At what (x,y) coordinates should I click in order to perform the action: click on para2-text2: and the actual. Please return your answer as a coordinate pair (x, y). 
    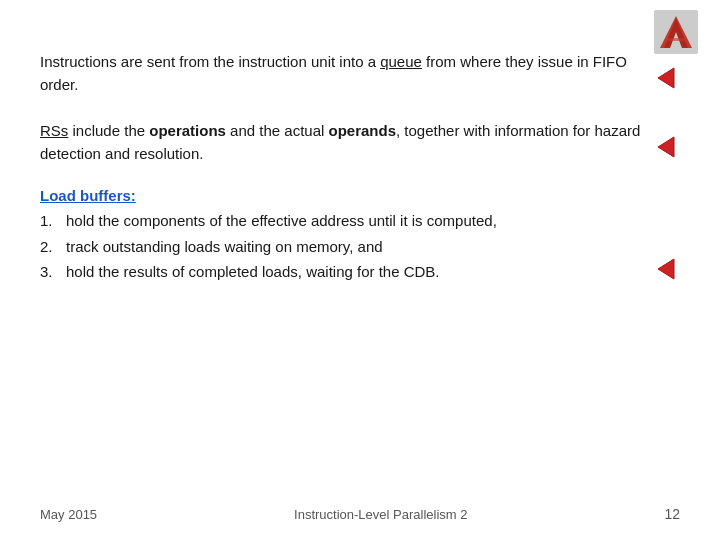
    Looking at the image, I should click on (278, 130).